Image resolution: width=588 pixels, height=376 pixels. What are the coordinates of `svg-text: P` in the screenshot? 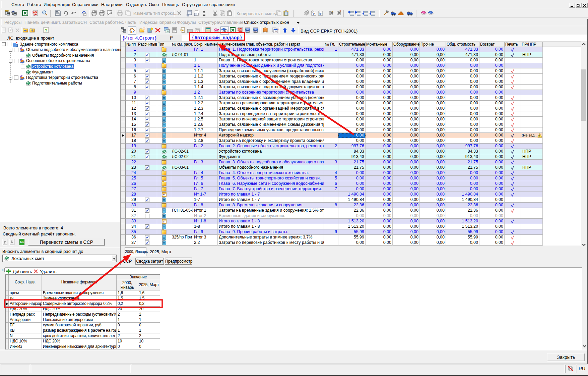 It's located at (314, 14).